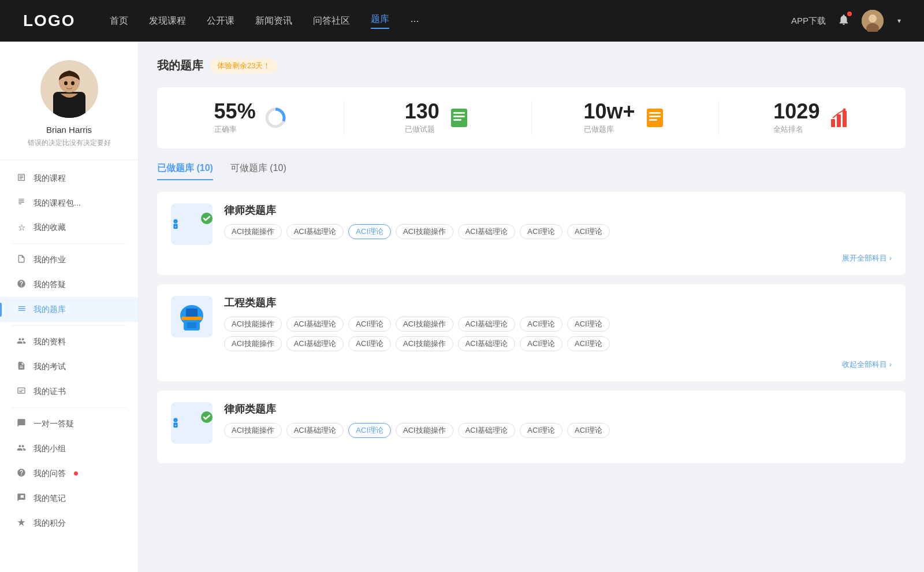  I want to click on sidebar-item-questions: 我的答疑, so click(69, 284).